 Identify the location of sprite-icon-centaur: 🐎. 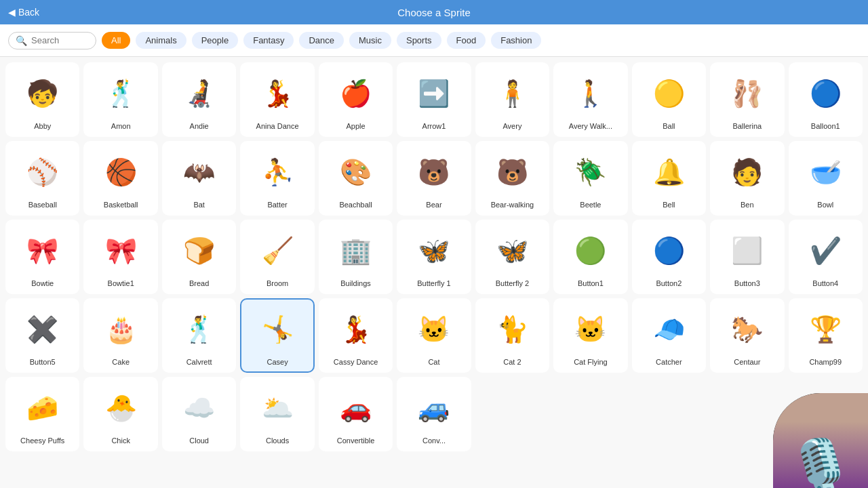
(747, 329).